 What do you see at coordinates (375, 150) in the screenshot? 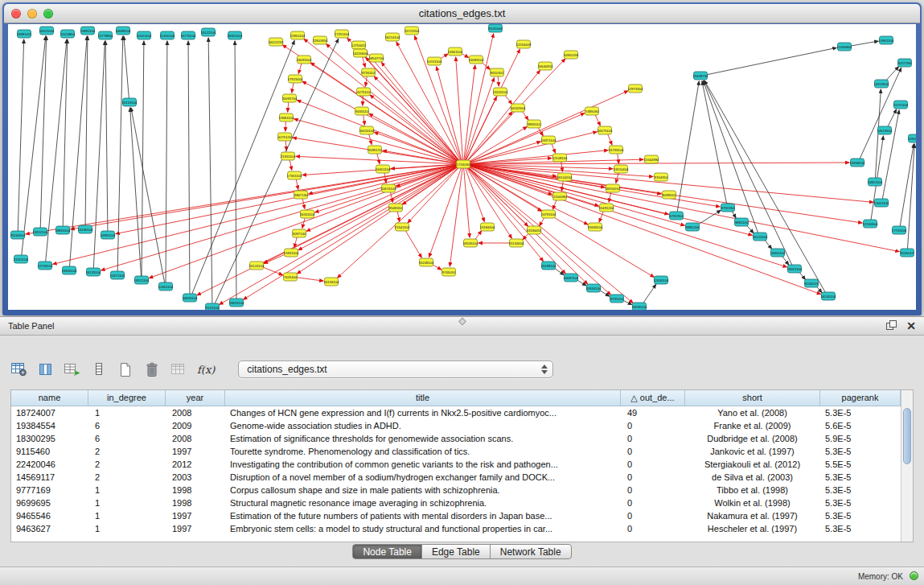
I see `graph-node: 9099170` at bounding box center [375, 150].